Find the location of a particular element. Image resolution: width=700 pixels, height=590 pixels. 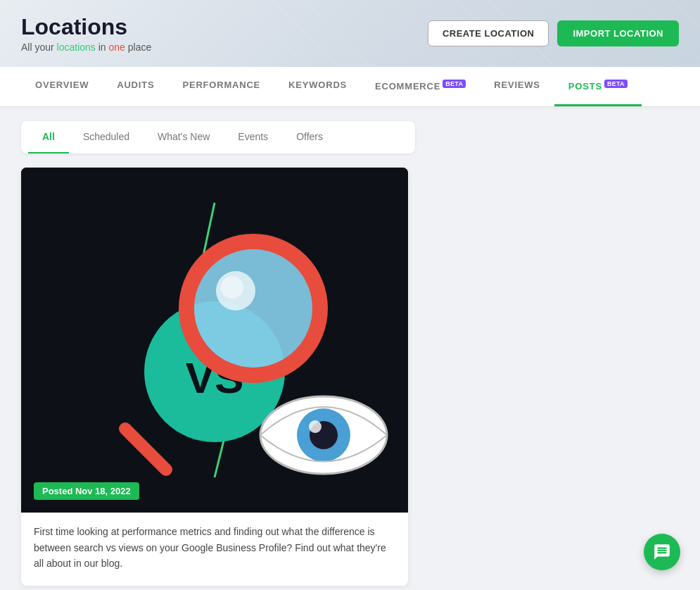

tab-performance: PERFORMANCE is located at coordinates (221, 87).